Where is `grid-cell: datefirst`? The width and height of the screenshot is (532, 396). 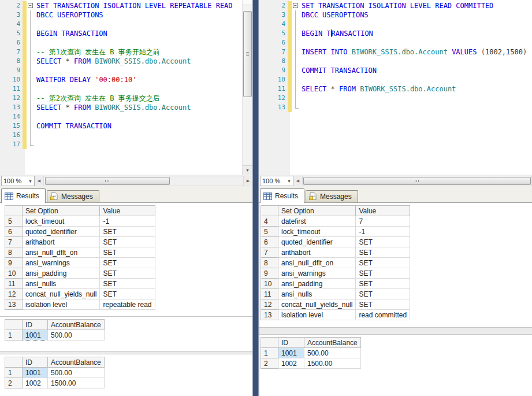 grid-cell: datefirst is located at coordinates (317, 221).